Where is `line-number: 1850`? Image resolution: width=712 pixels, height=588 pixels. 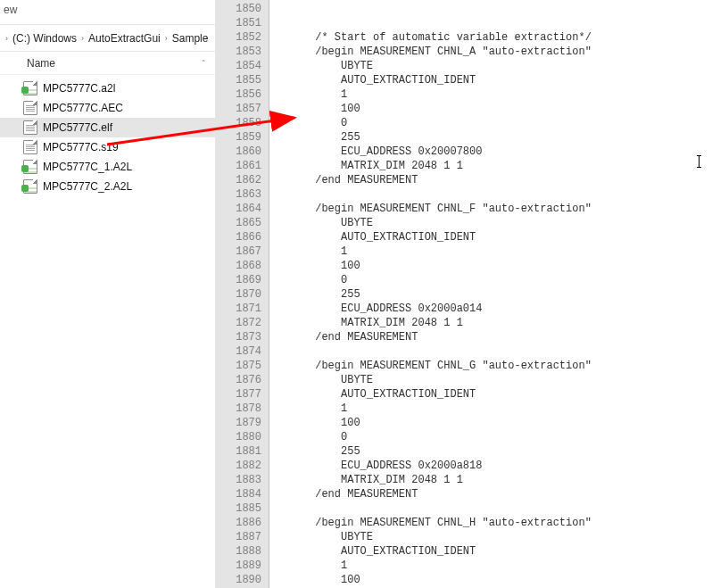
line-number: 1850 is located at coordinates (239, 9).